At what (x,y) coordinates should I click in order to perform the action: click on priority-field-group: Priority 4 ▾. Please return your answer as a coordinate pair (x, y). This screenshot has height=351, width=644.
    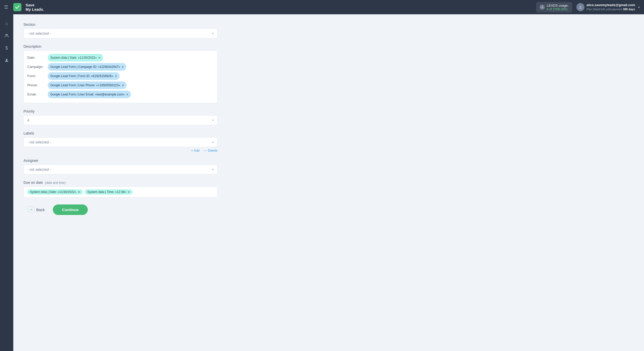
    Looking at the image, I should click on (120, 117).